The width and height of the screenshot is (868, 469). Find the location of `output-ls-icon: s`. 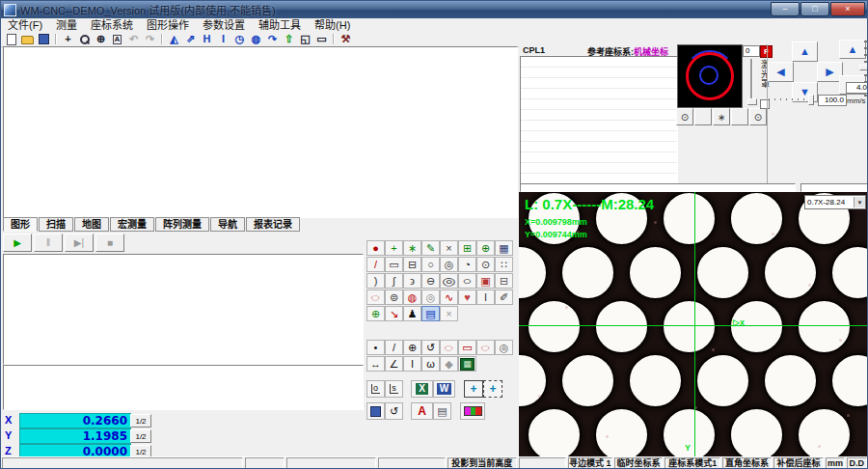

output-ls-icon: s is located at coordinates (393, 389).